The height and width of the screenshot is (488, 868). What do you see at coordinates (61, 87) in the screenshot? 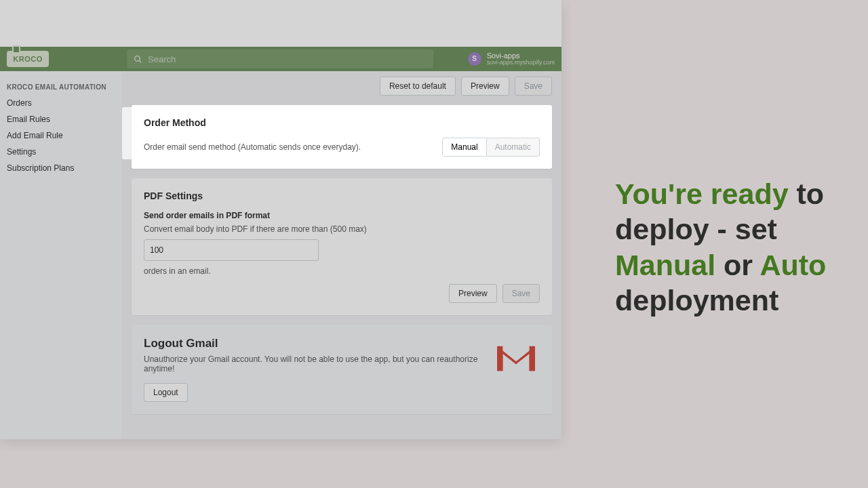
I see `sidebar-heading: KROCO EMAIL AUTOMATION` at bounding box center [61, 87].